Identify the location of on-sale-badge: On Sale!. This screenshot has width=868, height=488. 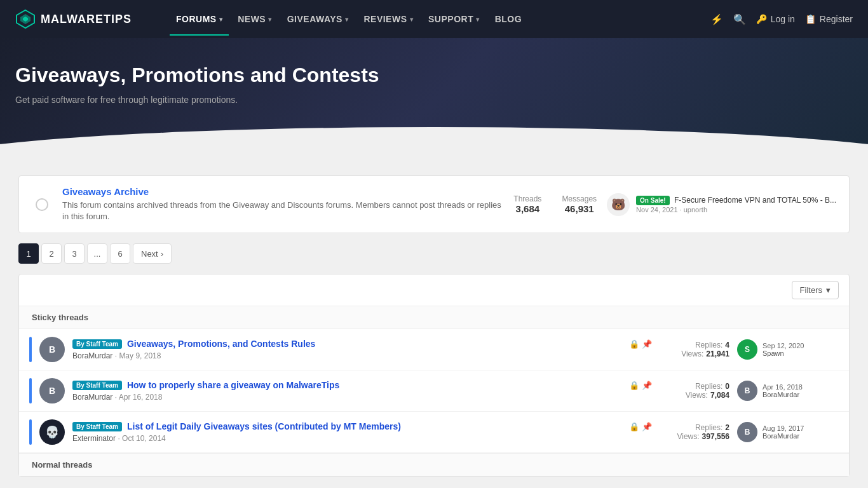
(653, 201).